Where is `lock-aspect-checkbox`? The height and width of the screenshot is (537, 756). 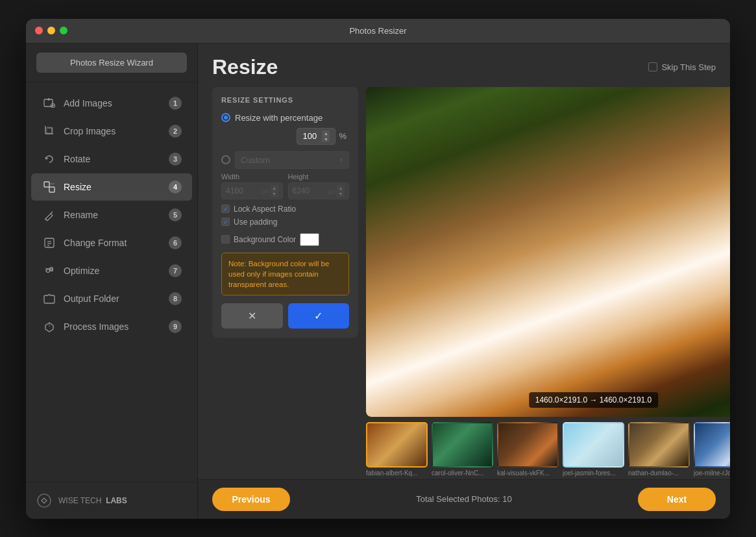 lock-aspect-checkbox is located at coordinates (226, 209).